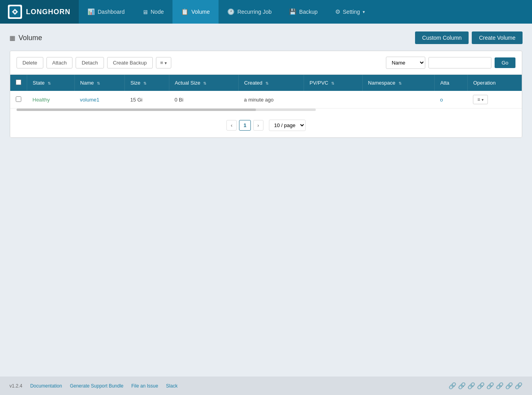 The width and height of the screenshot is (532, 395). What do you see at coordinates (201, 12) in the screenshot?
I see `nav-item-volume-label: Volume` at bounding box center [201, 12].